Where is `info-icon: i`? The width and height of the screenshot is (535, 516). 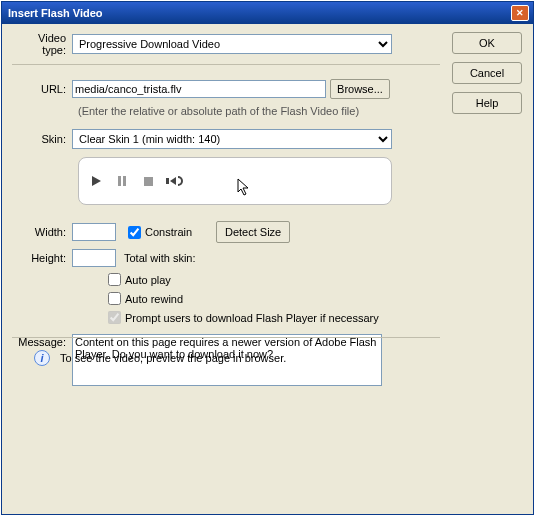 info-icon: i is located at coordinates (42, 358).